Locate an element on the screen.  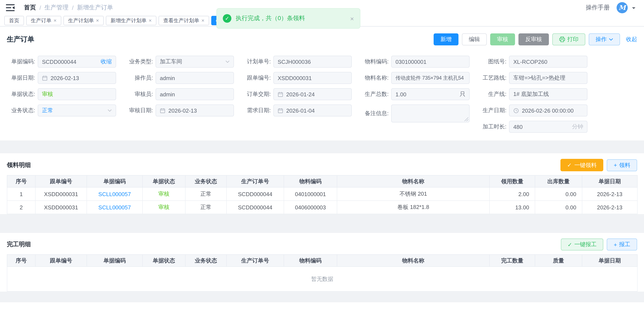
cell-seq: 1 is located at coordinates (21, 194).